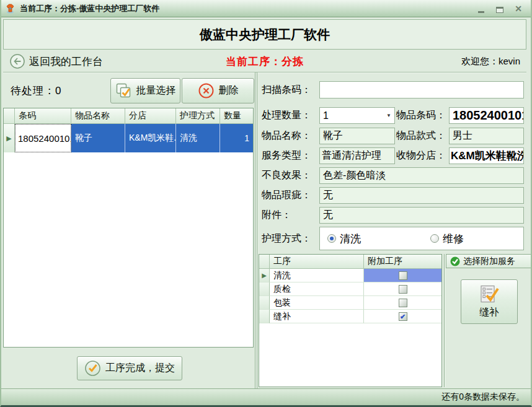 This screenshot has width=532, height=407. I want to click on item-style-label: 物品款式：, so click(421, 136).